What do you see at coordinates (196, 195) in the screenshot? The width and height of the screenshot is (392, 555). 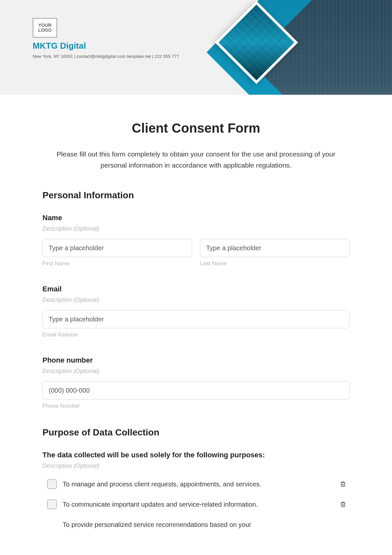 I see `section-personal-heading: Personal Information` at bounding box center [196, 195].